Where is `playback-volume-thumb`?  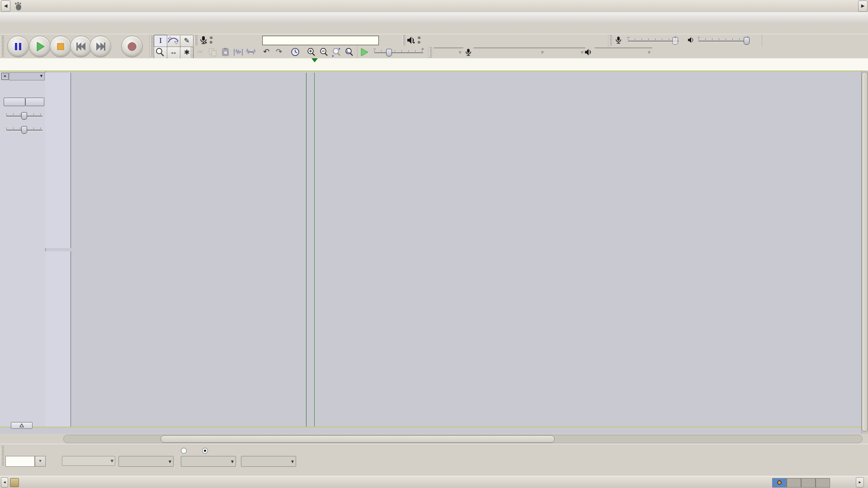
playback-volume-thumb is located at coordinates (747, 41).